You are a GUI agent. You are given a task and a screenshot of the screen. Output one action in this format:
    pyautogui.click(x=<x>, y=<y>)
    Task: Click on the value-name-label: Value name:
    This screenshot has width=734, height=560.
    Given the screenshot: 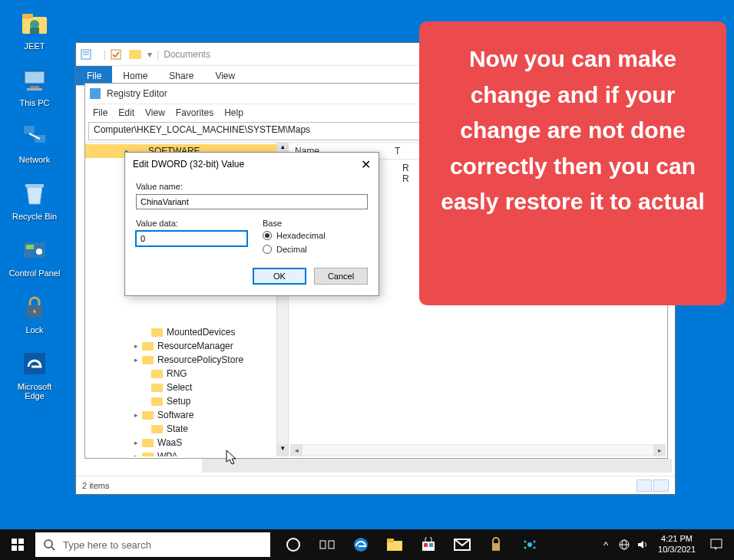 What is the action you would take?
    pyautogui.click(x=252, y=186)
    